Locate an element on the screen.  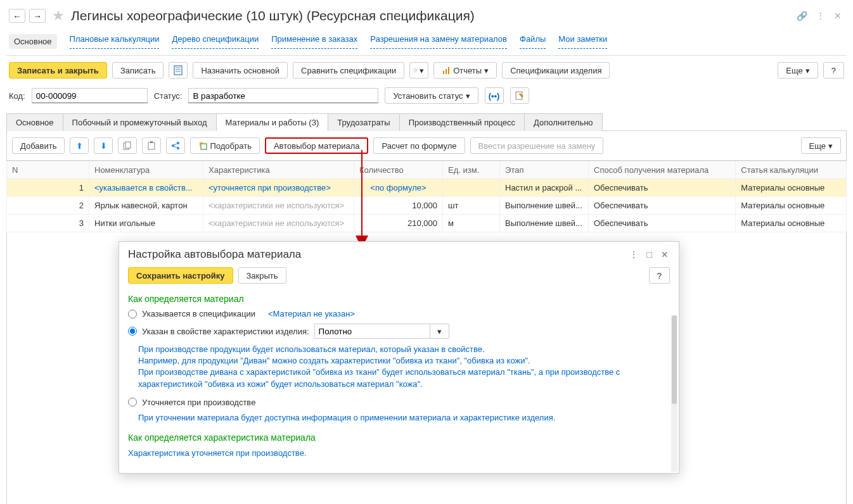
code-label: Код: is located at coordinates (17, 96).